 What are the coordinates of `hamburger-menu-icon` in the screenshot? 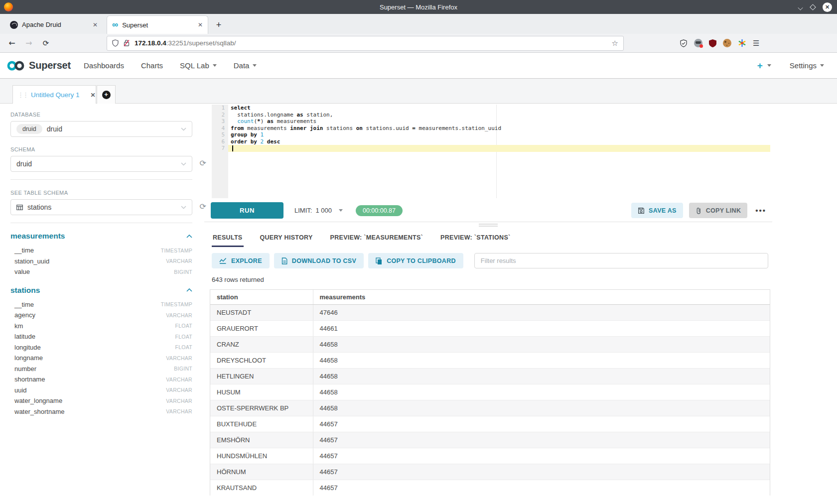 It's located at (756, 43).